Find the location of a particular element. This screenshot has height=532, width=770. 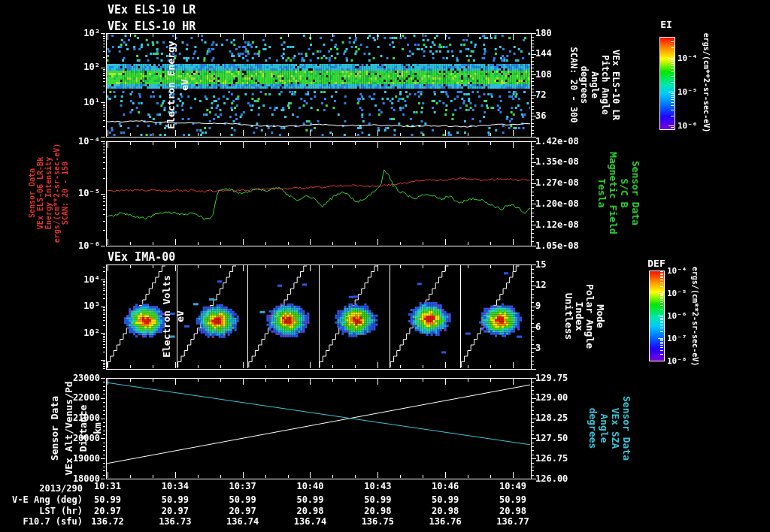

time-label: 10:43 is located at coordinates (377, 487).